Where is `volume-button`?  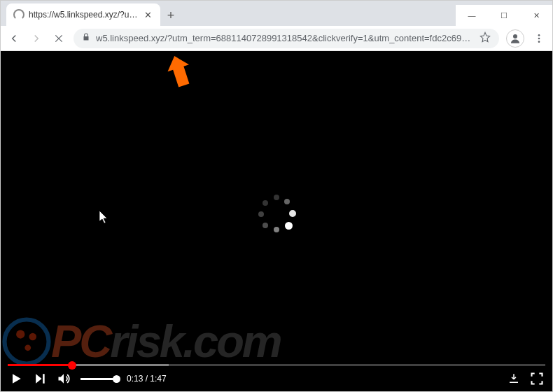 volume-button is located at coordinates (64, 379).